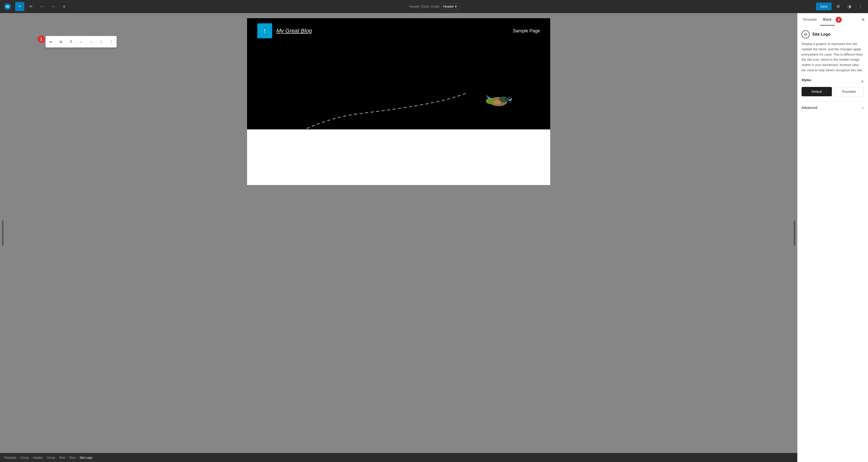 This screenshot has width=868, height=462. Describe the element at coordinates (71, 42) in the screenshot. I see `drag-icon: ⠿` at that location.